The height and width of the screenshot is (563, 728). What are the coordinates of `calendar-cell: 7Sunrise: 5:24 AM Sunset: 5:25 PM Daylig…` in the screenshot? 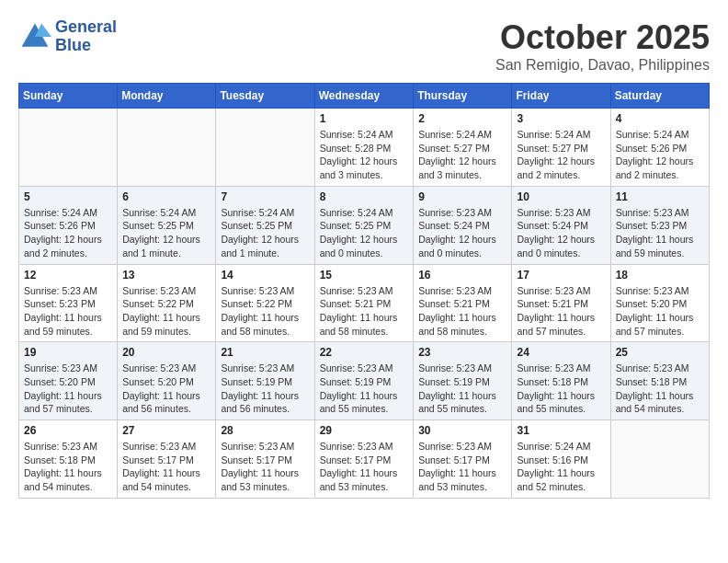 It's located at (265, 224).